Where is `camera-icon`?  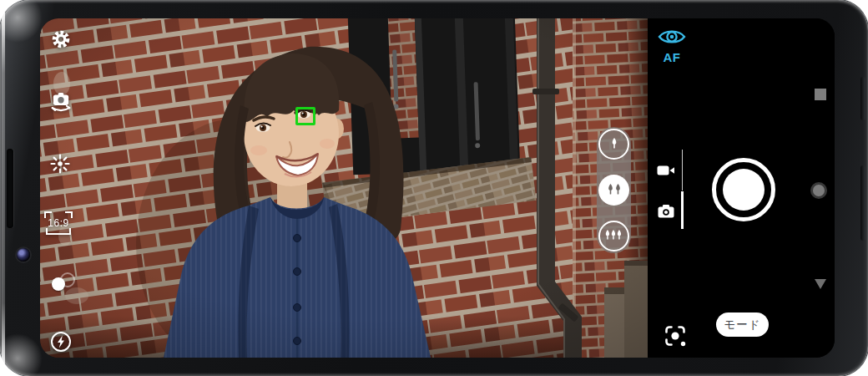 camera-icon is located at coordinates (666, 211).